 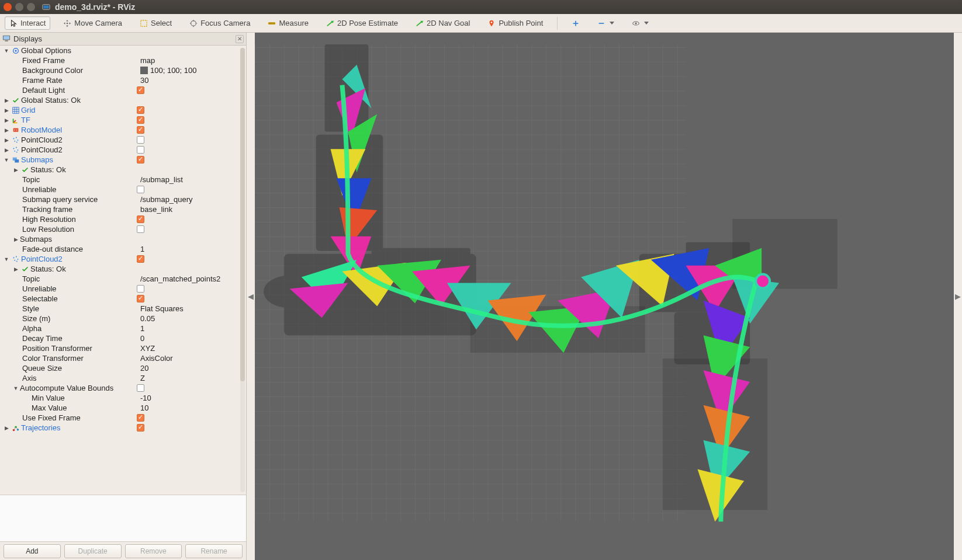 What do you see at coordinates (154, 209) in the screenshot?
I see `prop-value: base_link` at bounding box center [154, 209].